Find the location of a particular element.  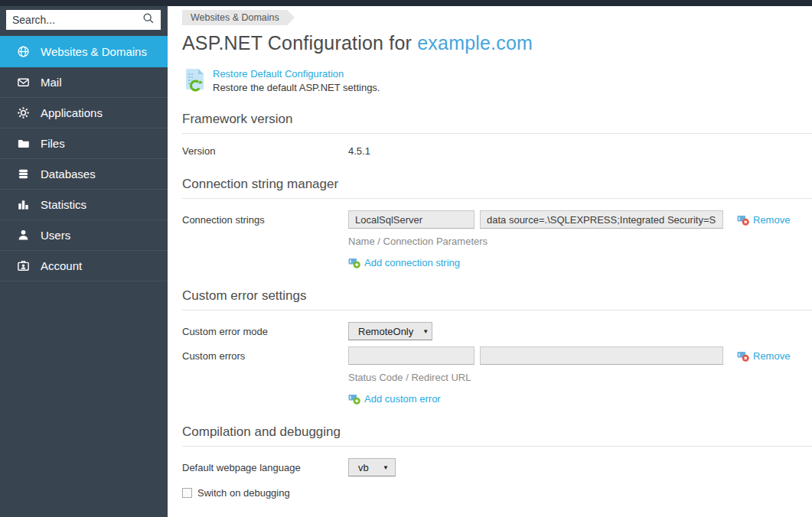

sidebar-item-label: Statistics is located at coordinates (64, 205).